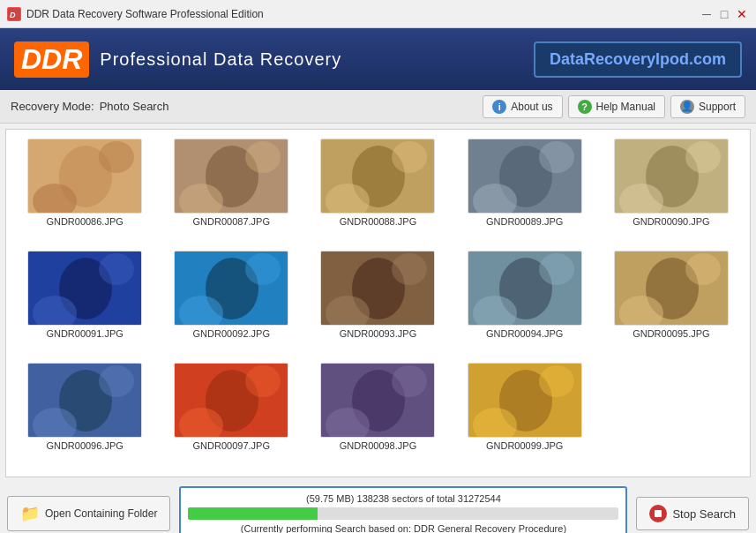  I want to click on folder-icon: 📁, so click(30, 514).